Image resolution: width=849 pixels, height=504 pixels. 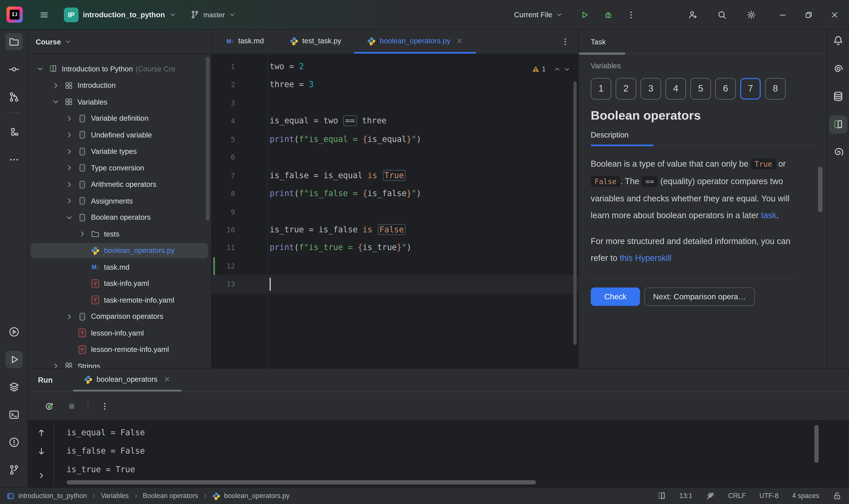 I want to click on play-circle-icon, so click(x=14, y=332).